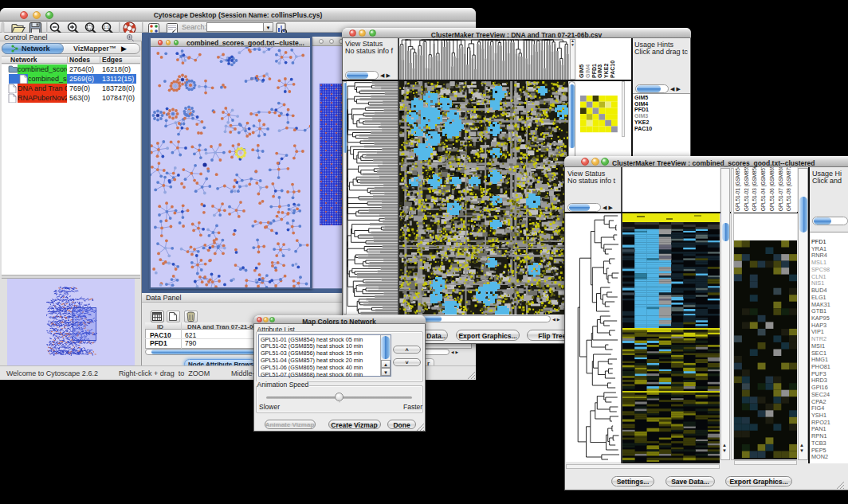  What do you see at coordinates (107, 27) in the screenshot?
I see `svg-text: 1:1` at bounding box center [107, 27].